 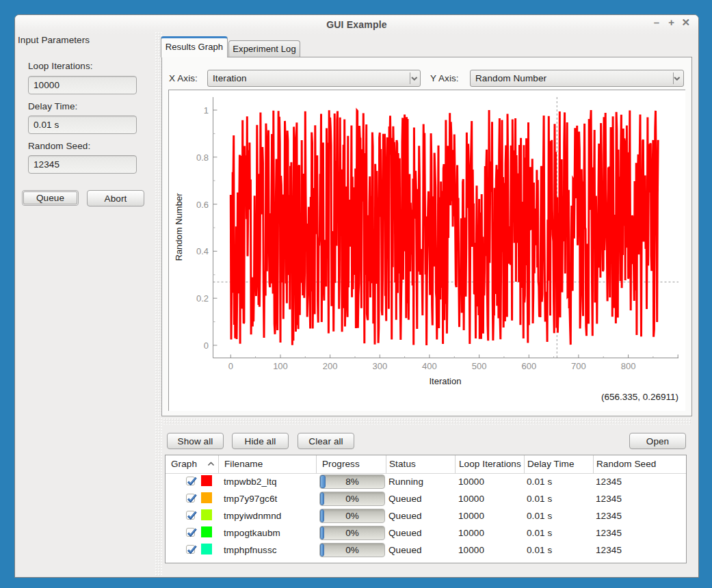 I want to click on svg-text: (656.335, 0.26911), so click(x=640, y=397).